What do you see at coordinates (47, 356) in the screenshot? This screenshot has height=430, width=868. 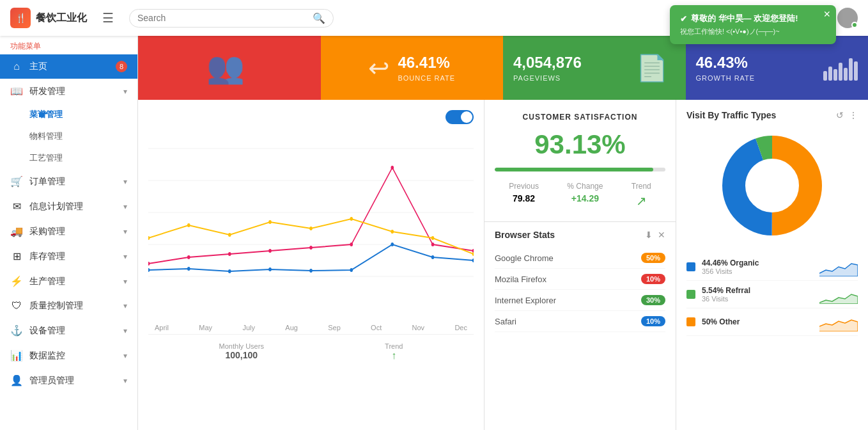 I see `sidebar-label-monitor: 数据监控` at bounding box center [47, 356].